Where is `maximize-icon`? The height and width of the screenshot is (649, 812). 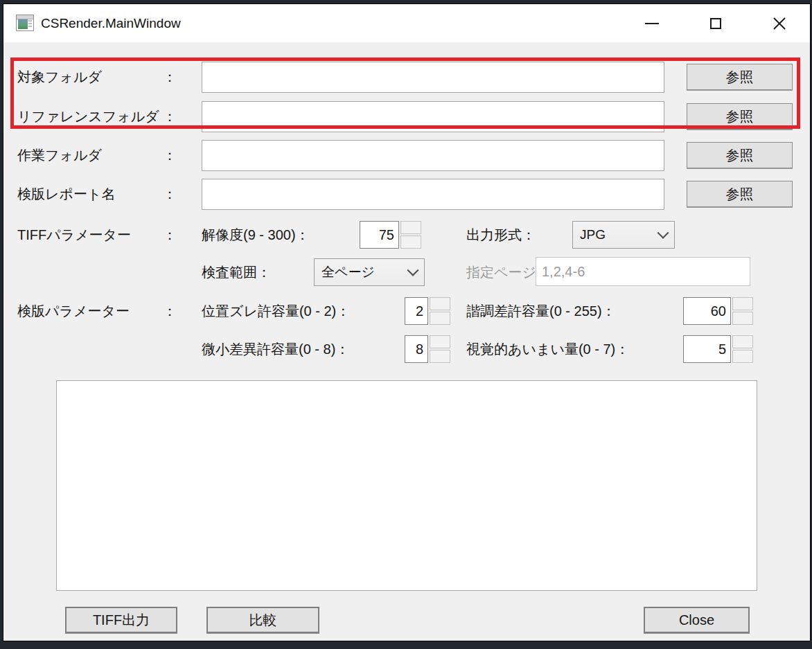 maximize-icon is located at coordinates (716, 24).